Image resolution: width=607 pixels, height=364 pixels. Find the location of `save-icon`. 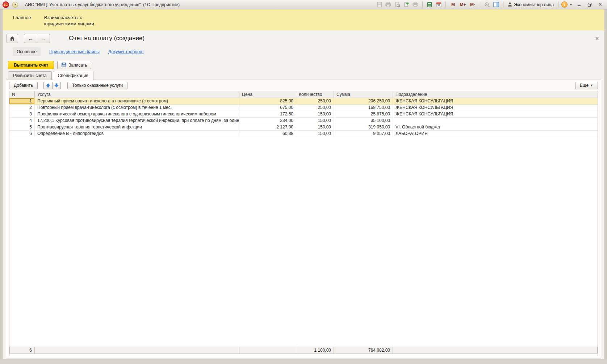

save-icon is located at coordinates (379, 5).